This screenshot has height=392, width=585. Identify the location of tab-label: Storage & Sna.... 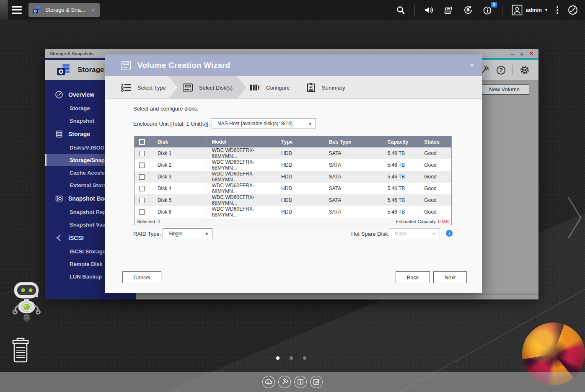
(65, 10).